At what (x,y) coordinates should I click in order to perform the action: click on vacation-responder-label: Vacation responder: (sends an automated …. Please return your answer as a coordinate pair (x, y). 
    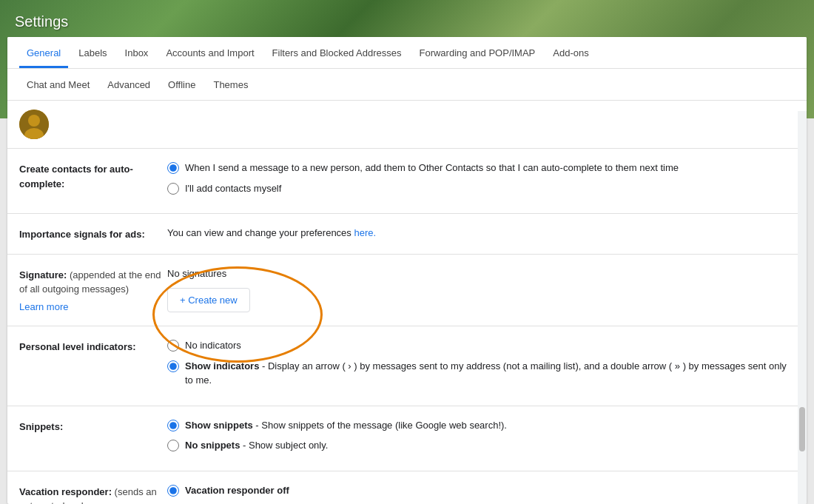
    Looking at the image, I should click on (93, 494).